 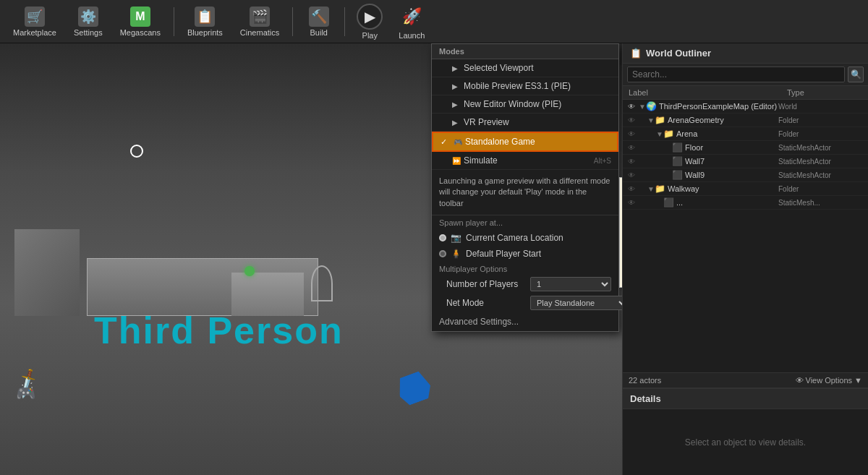 What do you see at coordinates (645, 380) in the screenshot?
I see `actors-count: 22 actors` at bounding box center [645, 380].